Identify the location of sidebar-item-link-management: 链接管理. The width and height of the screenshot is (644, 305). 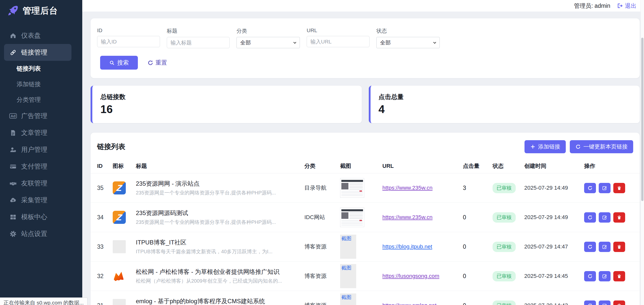
(38, 52).